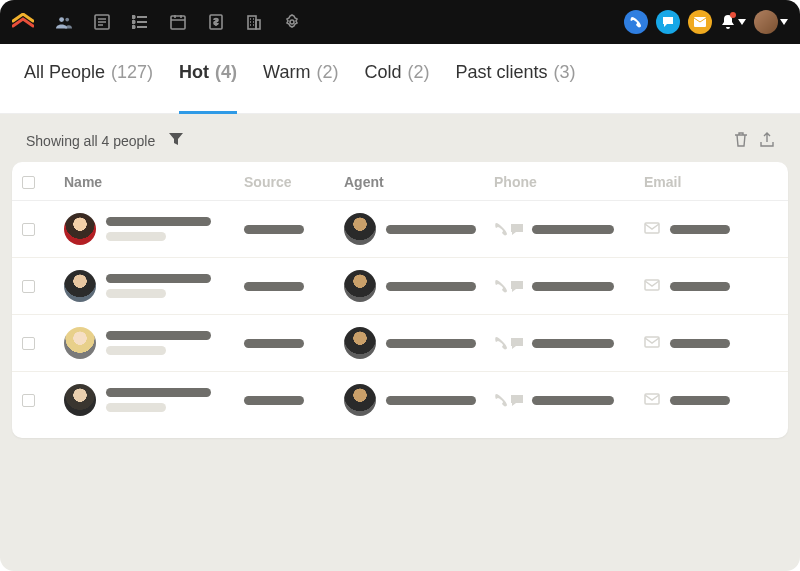 The image size is (800, 571). What do you see at coordinates (132, 72) in the screenshot?
I see `tab-count: (127)` at bounding box center [132, 72].